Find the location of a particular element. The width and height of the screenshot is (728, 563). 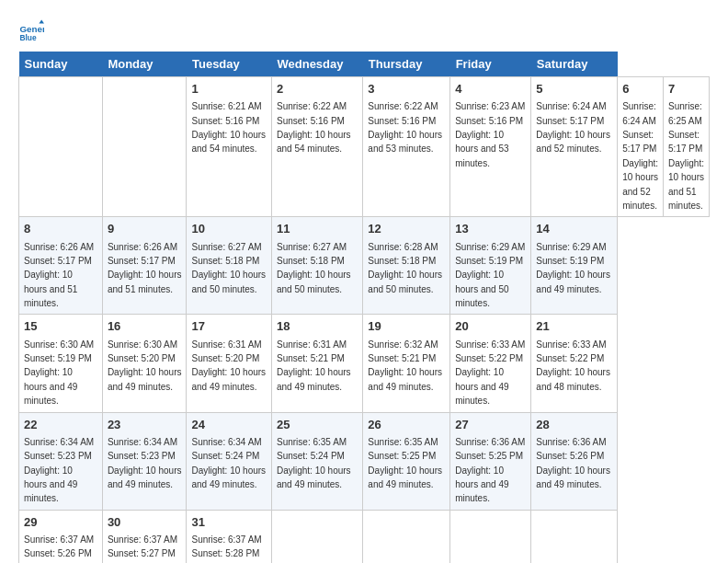

logo-icon: General Blue is located at coordinates (31, 31).